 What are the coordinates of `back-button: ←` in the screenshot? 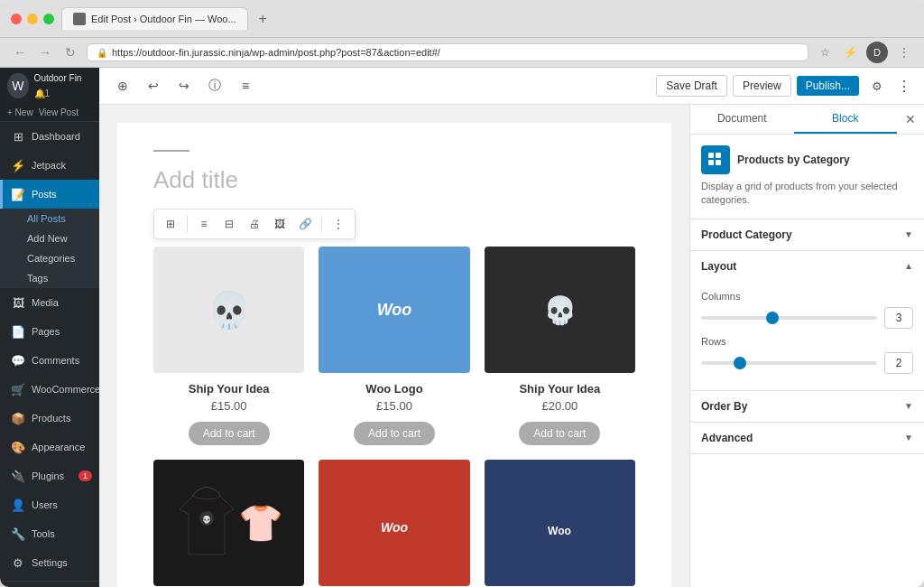 It's located at (20, 52).